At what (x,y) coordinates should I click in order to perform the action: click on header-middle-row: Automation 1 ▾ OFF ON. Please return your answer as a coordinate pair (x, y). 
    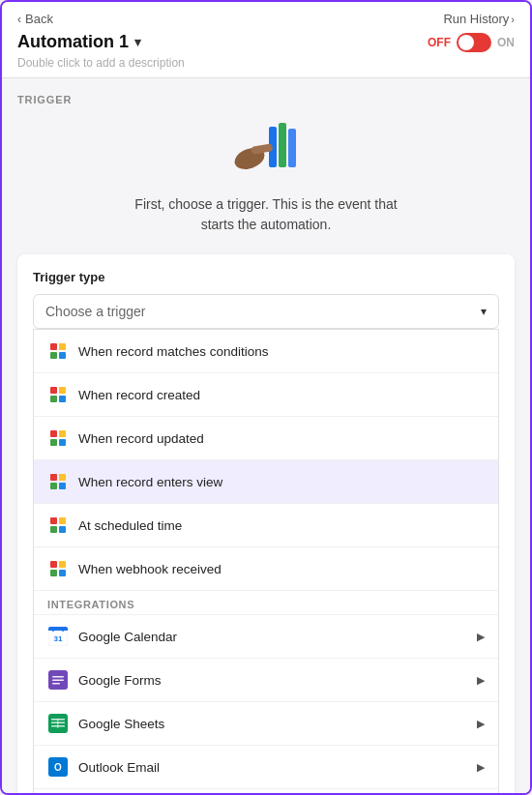
    Looking at the image, I should click on (266, 43).